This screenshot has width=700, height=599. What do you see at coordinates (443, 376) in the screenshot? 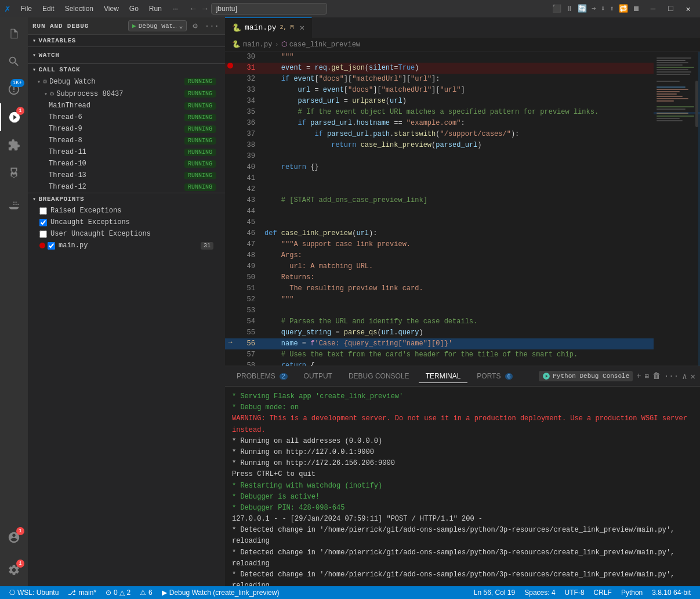
I see `terminal-label: TERMINAL` at bounding box center [443, 376].